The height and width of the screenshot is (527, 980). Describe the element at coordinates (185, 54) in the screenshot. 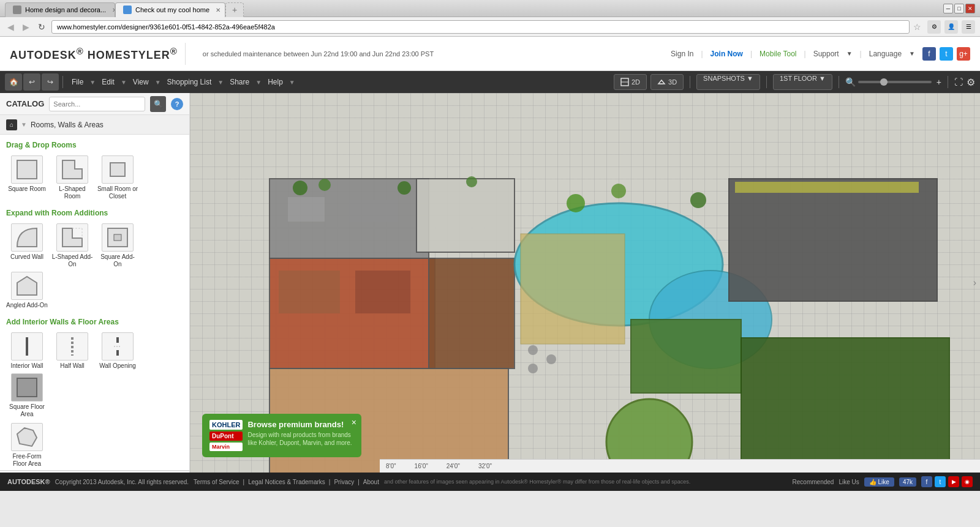

I see `header-divider` at that location.